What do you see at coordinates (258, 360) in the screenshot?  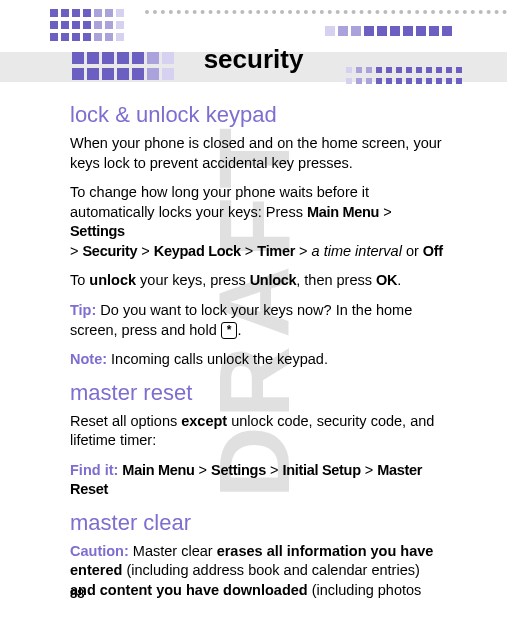 I see `lock-note: Note: Incoming calls unlock the keypad.` at bounding box center [258, 360].